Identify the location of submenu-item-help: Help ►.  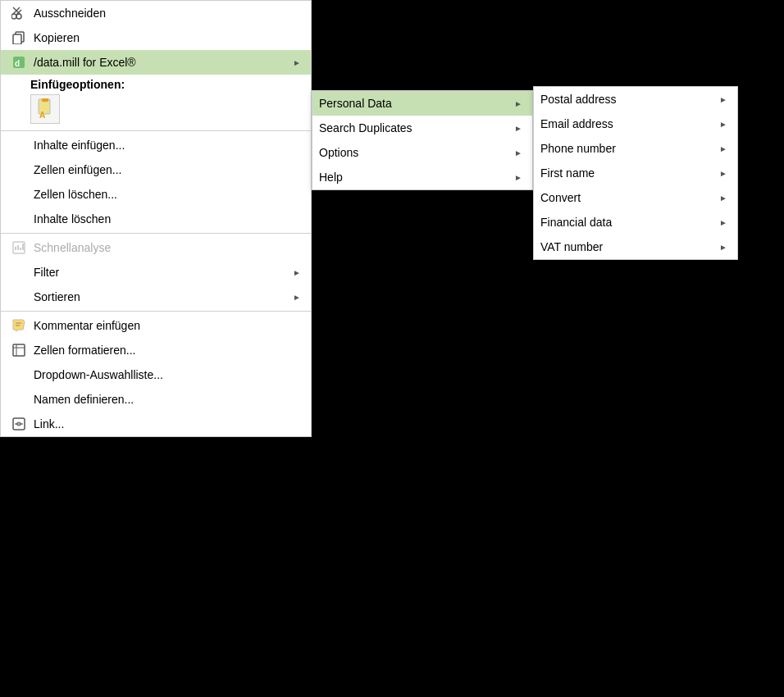
(422, 177).